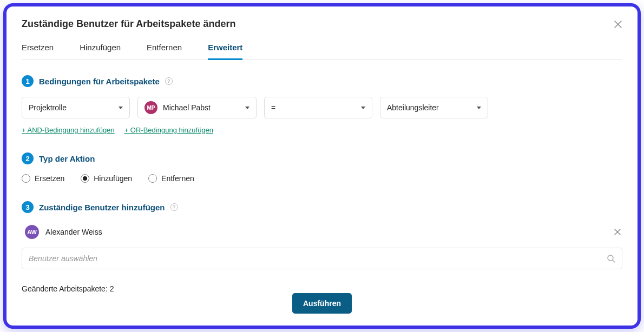  I want to click on changed-count-label: Geänderte Arbeitspakete: 2, so click(322, 289).